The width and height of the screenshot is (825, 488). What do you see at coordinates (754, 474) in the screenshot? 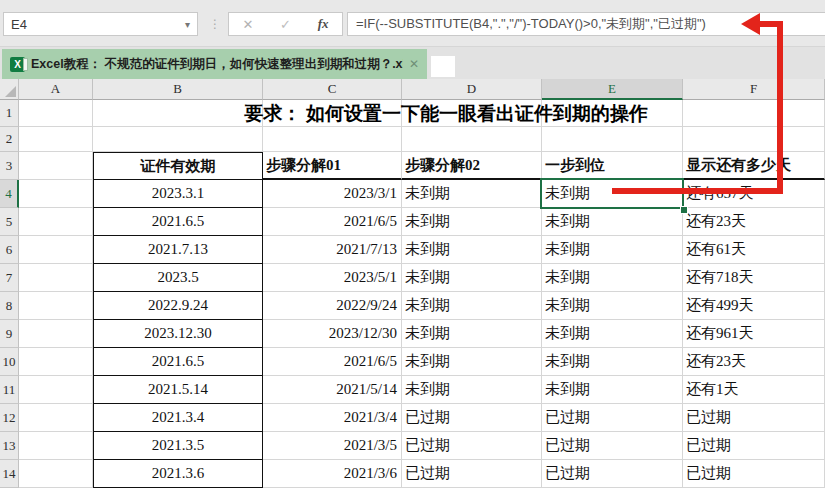
I see `cell-F14: 已过期` at bounding box center [754, 474].